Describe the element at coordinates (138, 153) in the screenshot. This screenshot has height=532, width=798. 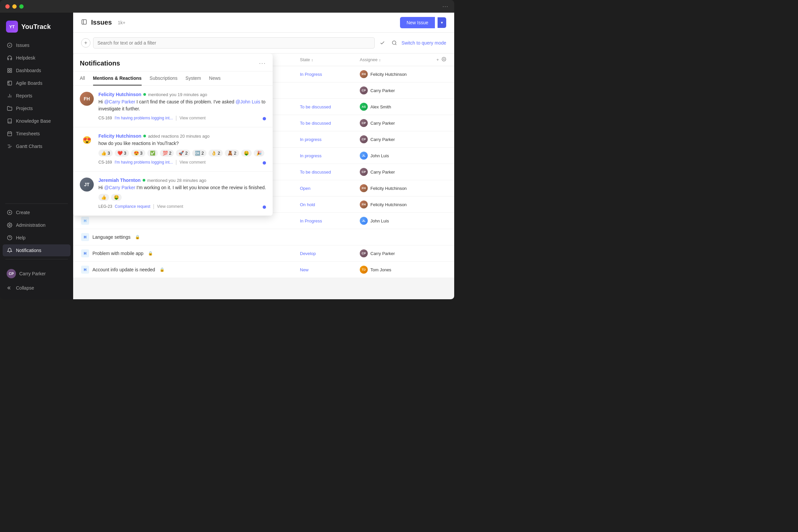
I see `reaction-badge: 😍 3` at that location.